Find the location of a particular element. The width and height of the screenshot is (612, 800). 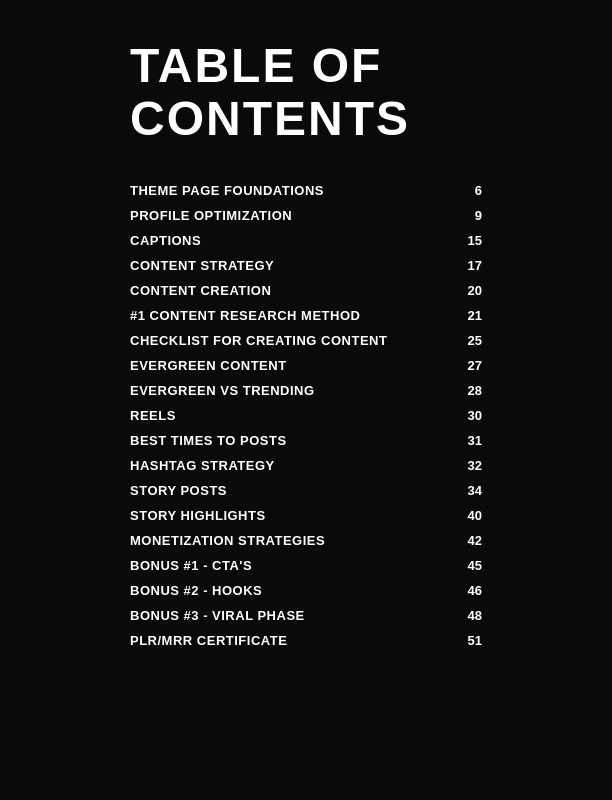

toc-item-label: BONUS #3 - VIRAL PHASE is located at coordinates (218, 616).